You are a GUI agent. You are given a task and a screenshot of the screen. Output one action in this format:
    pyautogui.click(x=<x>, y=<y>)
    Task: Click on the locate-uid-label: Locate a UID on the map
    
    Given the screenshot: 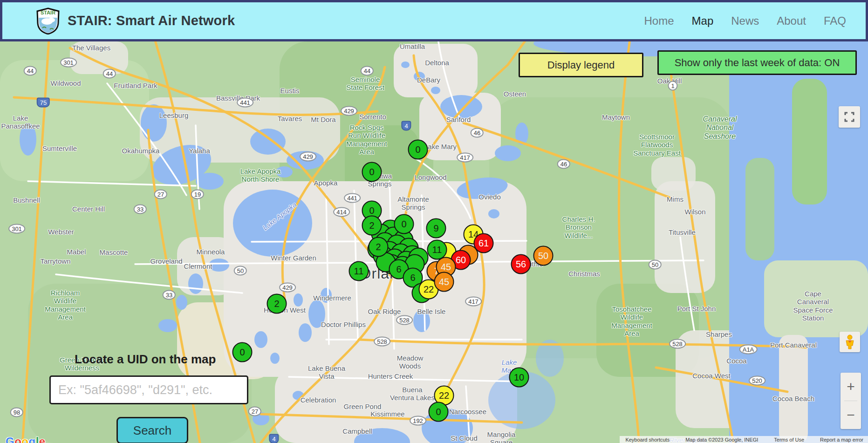 What is the action you would take?
    pyautogui.click(x=145, y=360)
    